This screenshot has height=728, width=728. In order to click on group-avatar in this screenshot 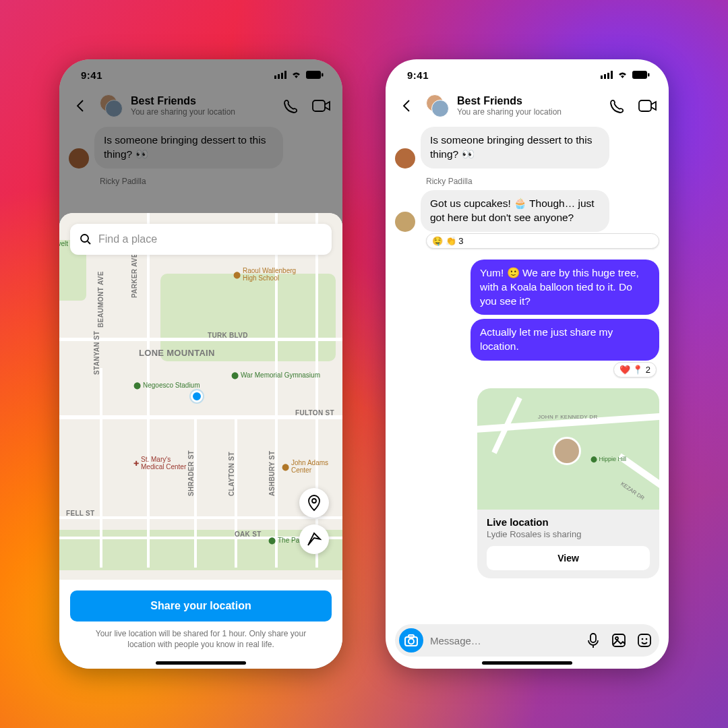, I will do `click(437, 106)`.